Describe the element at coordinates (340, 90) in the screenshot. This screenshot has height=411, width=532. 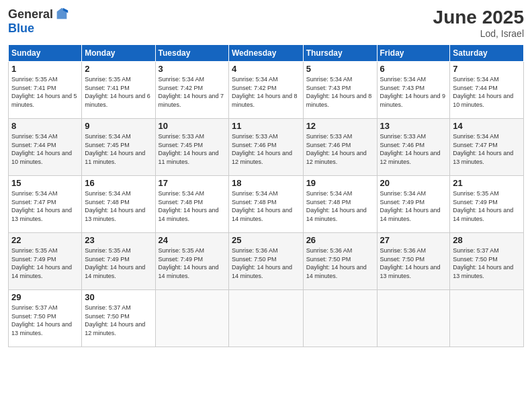
I see `day-cell-5: 5 Sunrise: 5:34 AMSunset: 7:43 PMDayligh…` at that location.